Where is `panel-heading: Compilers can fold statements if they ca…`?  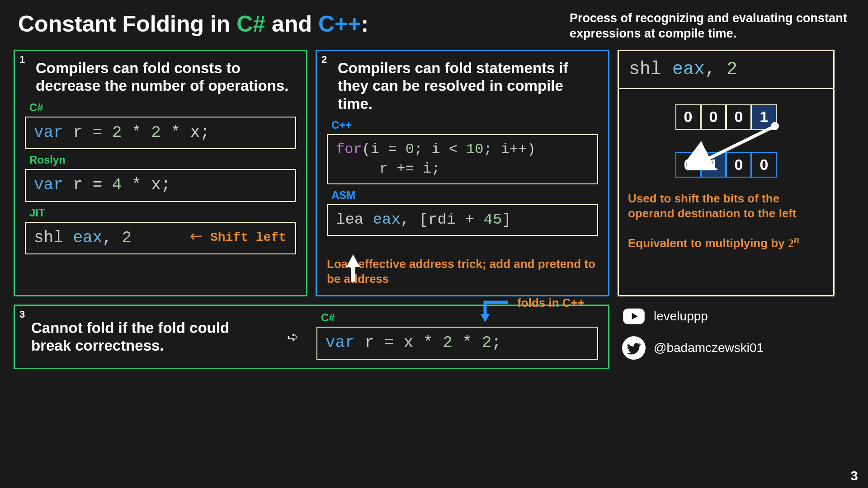
panel-heading: Compilers can fold statements if they ca… is located at coordinates (468, 86).